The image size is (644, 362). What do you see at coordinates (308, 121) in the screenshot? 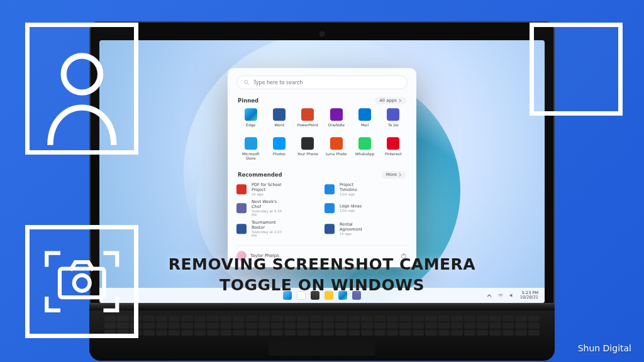
I see `pinned-app: PowerPoint` at bounding box center [308, 121].